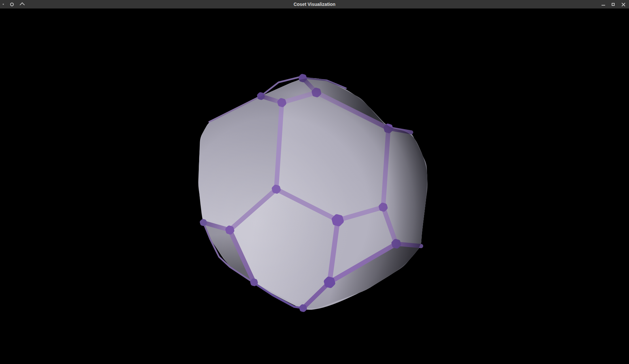 The image size is (629, 364). I want to click on close-button, so click(623, 5).